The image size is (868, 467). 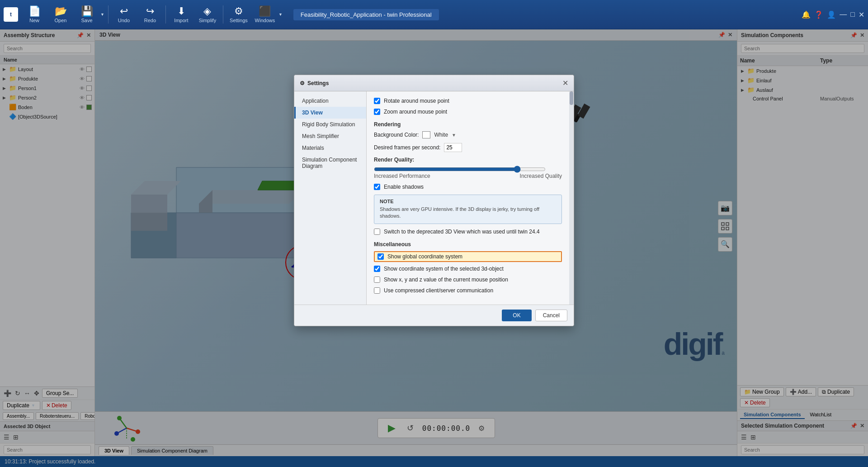 I want to click on windows-icon: ⬛, so click(x=265, y=11).